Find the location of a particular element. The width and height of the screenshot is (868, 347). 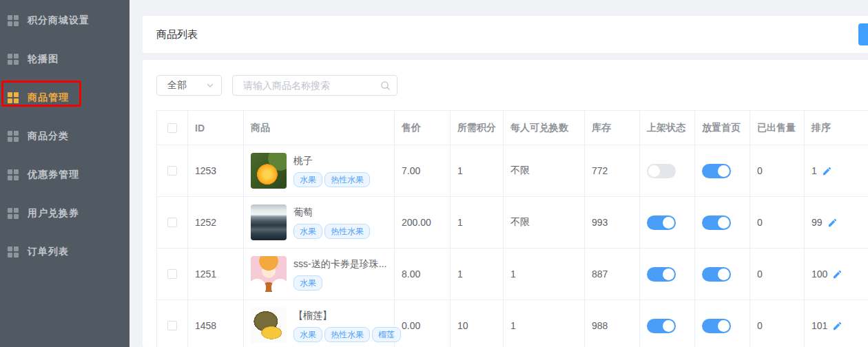

category-select-value: 全部 is located at coordinates (177, 85).